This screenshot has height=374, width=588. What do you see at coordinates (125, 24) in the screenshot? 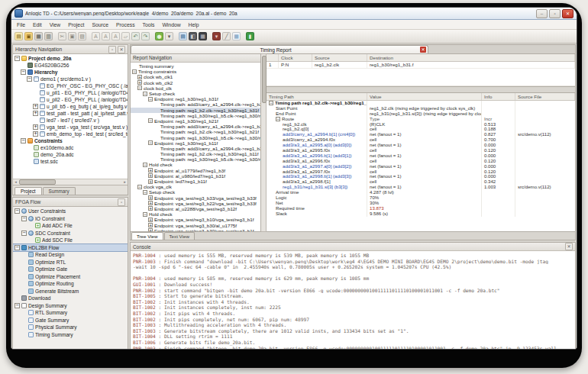
I see `menu-process: Process` at bounding box center [125, 24].